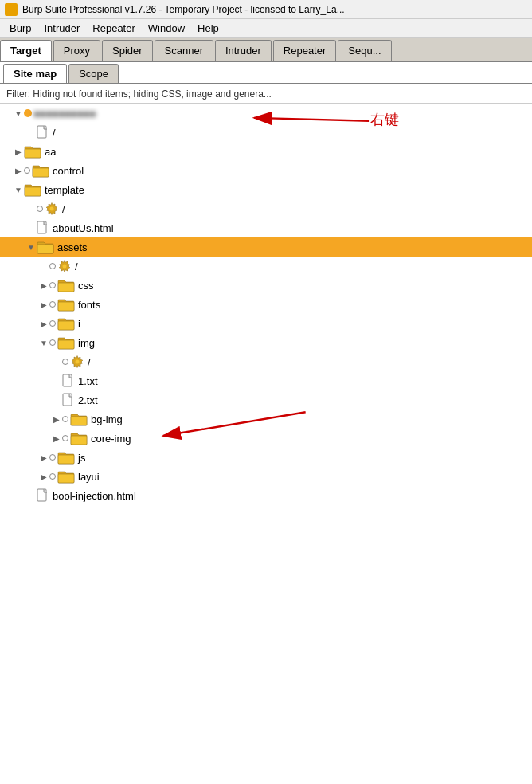 The height and width of the screenshot is (784, 532). Describe the element at coordinates (266, 10) in the screenshot. I see `title-bar: Burp Suite Professional v1.7.26 - Tempor…` at that location.